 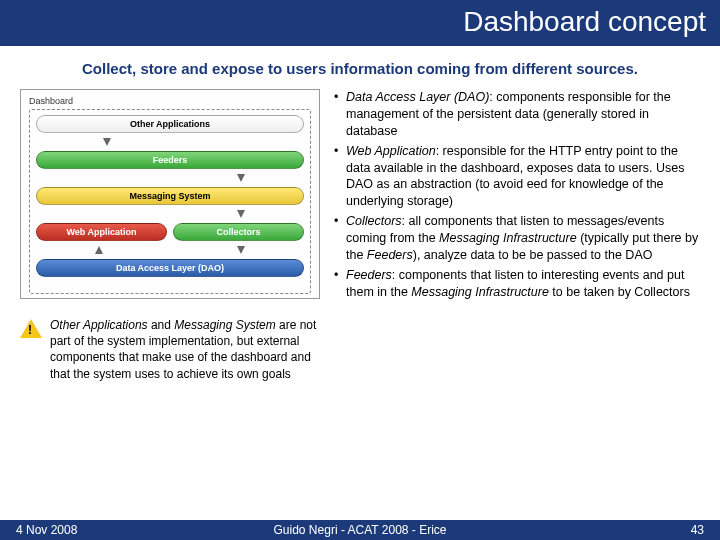 What do you see at coordinates (360, 23) in the screenshot?
I see `slide-header: Dashboard concept` at bounding box center [360, 23].